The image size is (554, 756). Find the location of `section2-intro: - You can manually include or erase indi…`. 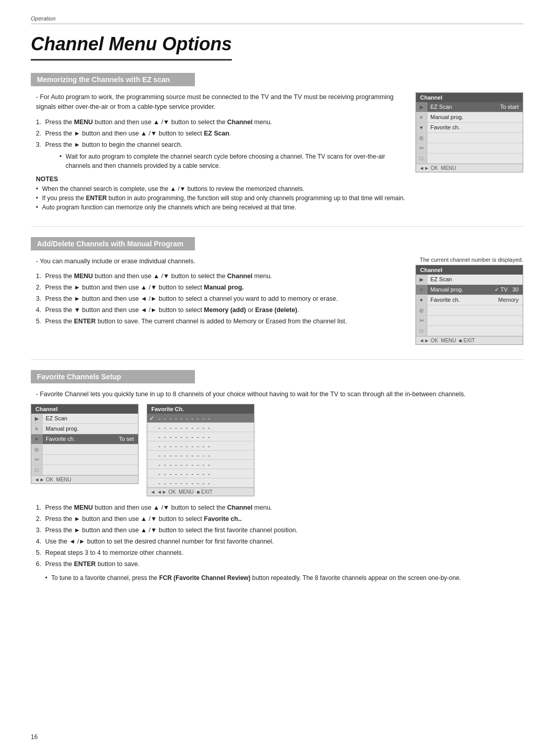

section2-intro: - You can manually include or erase indi… is located at coordinates (221, 262).